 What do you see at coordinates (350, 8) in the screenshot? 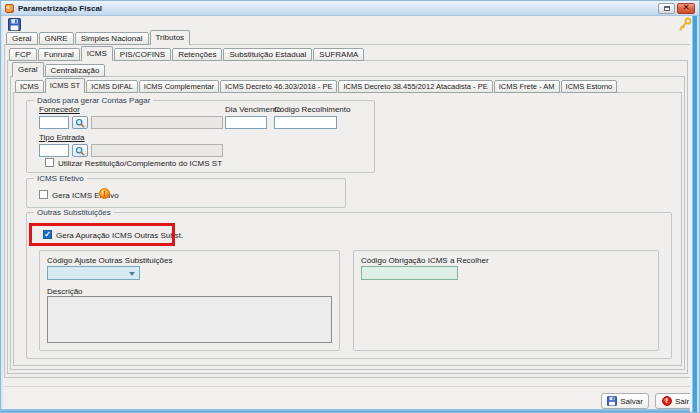
I see `titlebar: Parametrização Fiscal ✕` at bounding box center [350, 8].